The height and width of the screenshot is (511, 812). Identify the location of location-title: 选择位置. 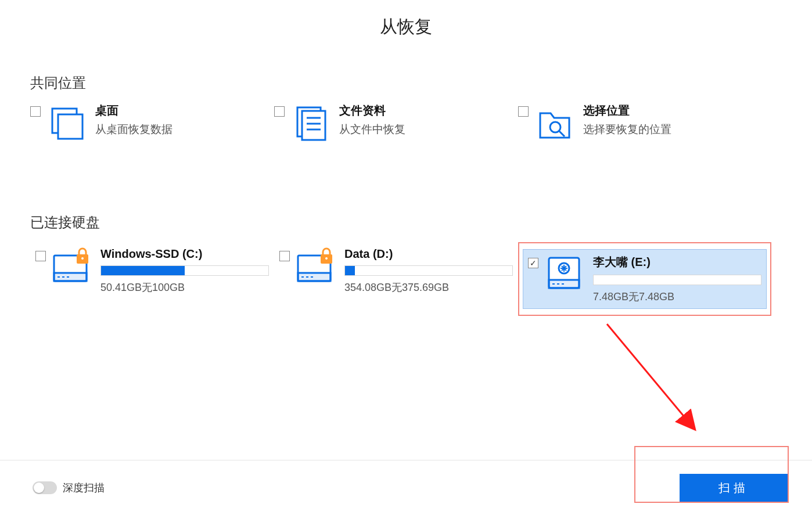
(627, 110).